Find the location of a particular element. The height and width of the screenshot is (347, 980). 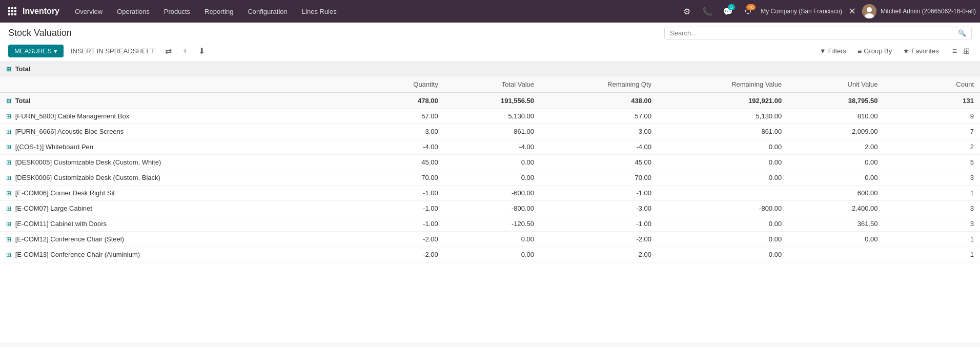

filters-button: ▼ Filters is located at coordinates (833, 51).